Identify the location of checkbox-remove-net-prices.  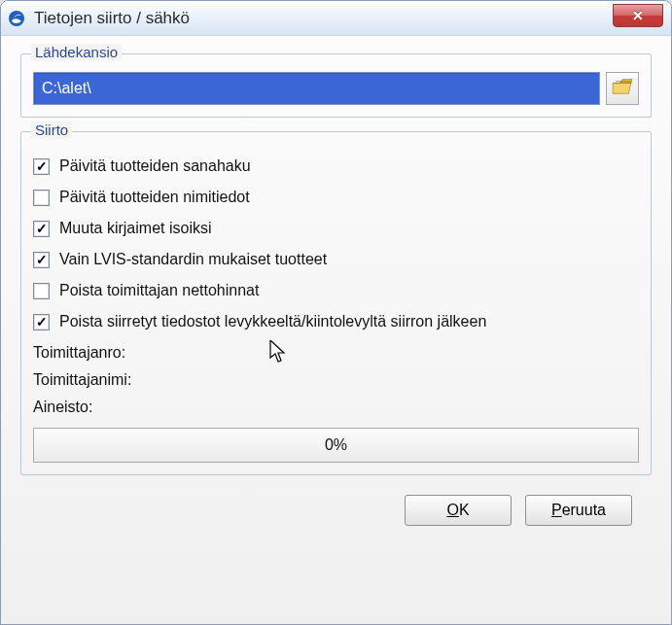
(41, 292).